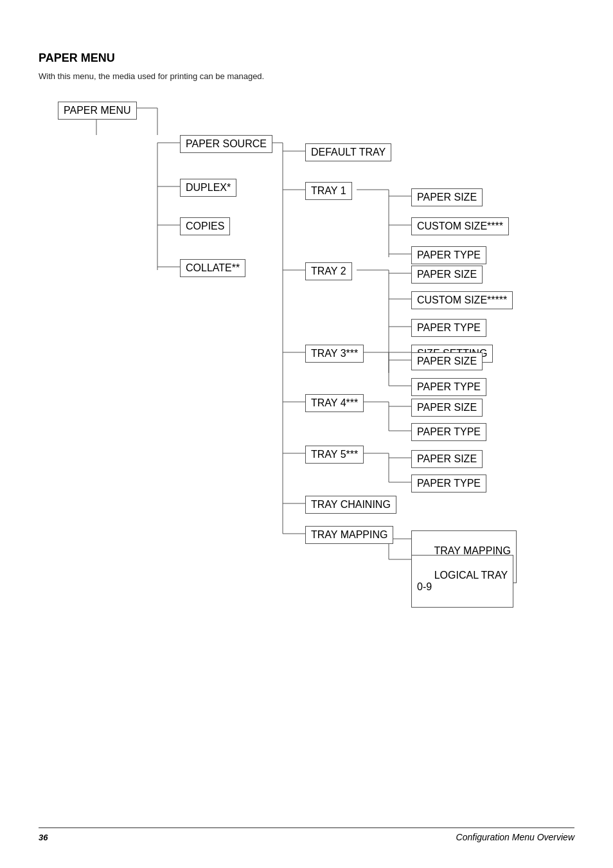 This screenshot has width=613, height=868. Describe the element at coordinates (208, 188) in the screenshot. I see `node-duplex: DUPLEX*` at that location.